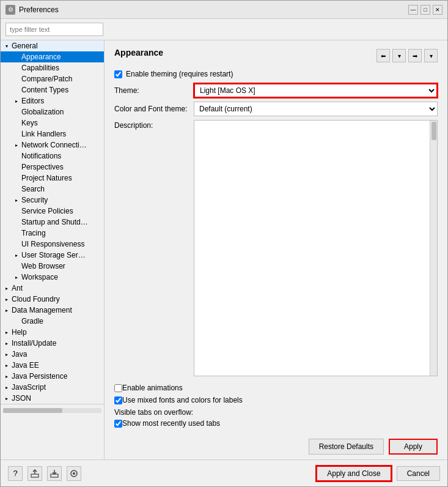 The width and height of the screenshot is (448, 487). What do you see at coordinates (53, 410) in the screenshot?
I see `sidebar-hscroll` at bounding box center [53, 410].